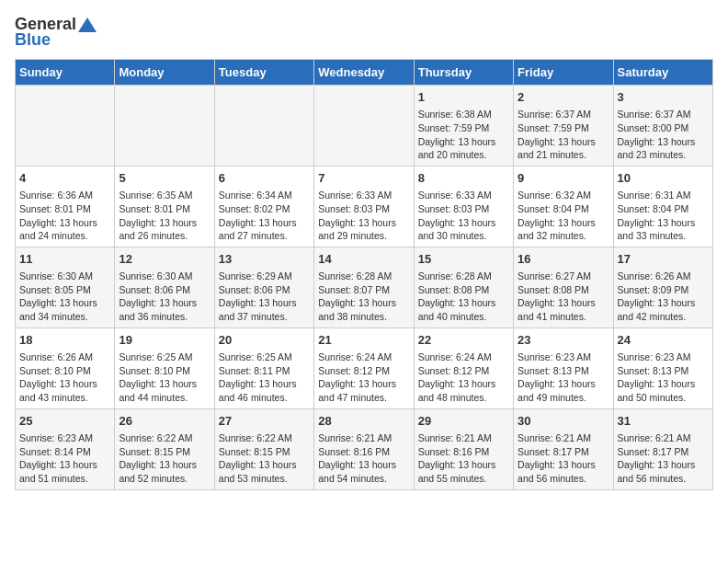 This screenshot has height=563, width=728. I want to click on day-number: 15, so click(463, 259).